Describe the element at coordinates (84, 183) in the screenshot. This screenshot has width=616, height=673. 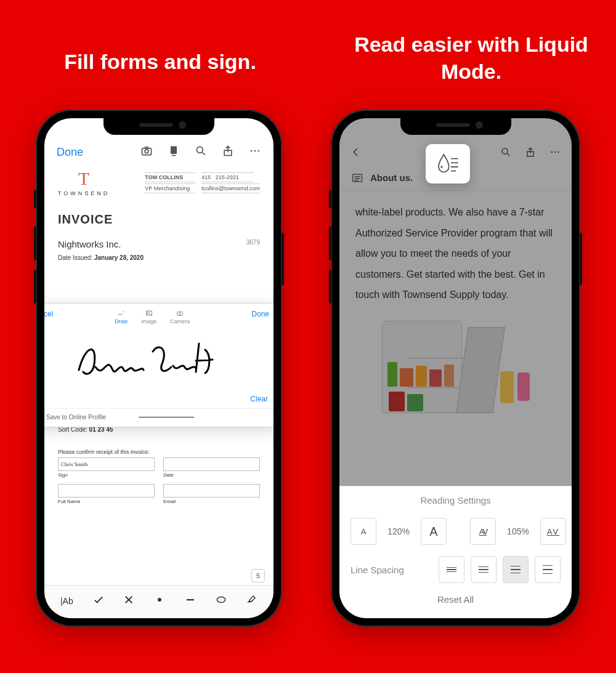
I see `brand-logo: T TOWNSEND` at that location.